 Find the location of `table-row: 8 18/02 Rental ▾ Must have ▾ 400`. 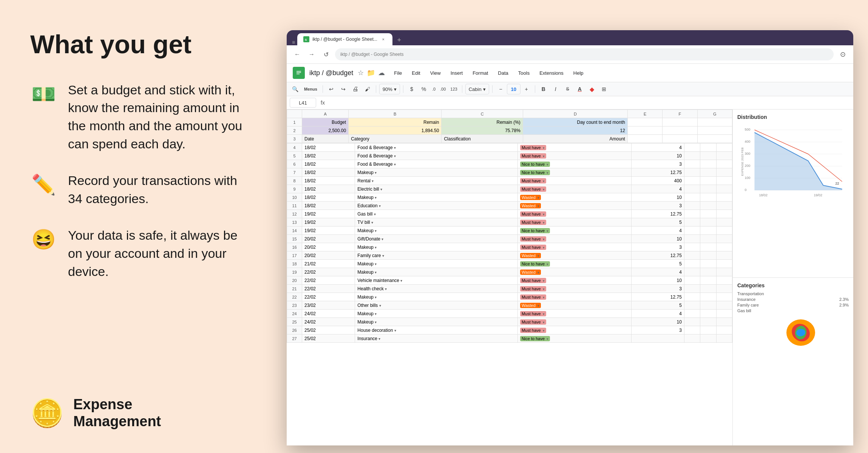

table-row: 8 18/02 Rental ▾ Must have ▾ 400 is located at coordinates (510, 181).